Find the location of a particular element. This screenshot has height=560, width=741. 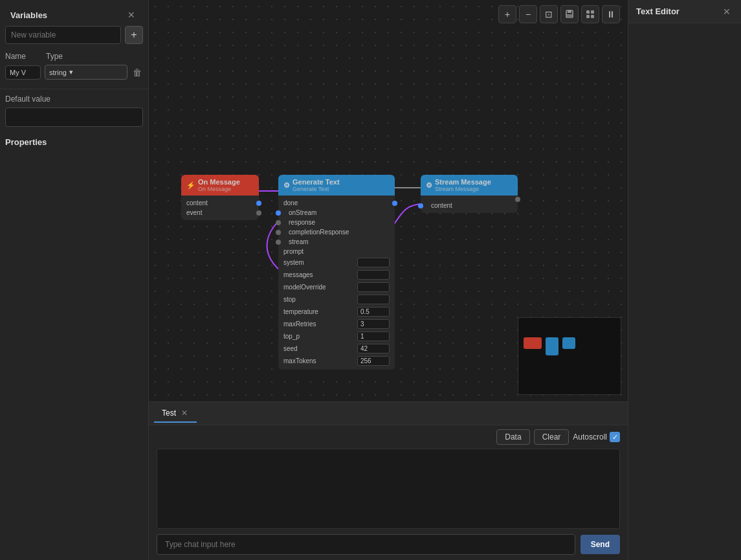

model-override-input is located at coordinates (373, 287).